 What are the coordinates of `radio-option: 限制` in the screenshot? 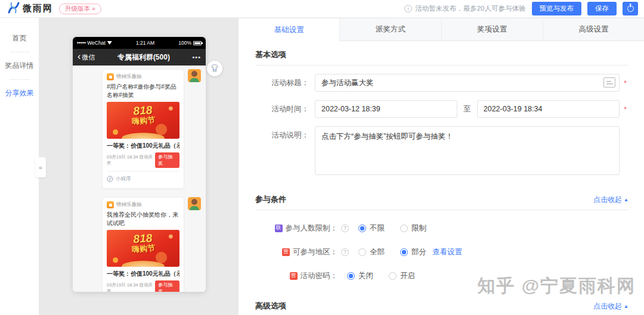 It's located at (413, 229).